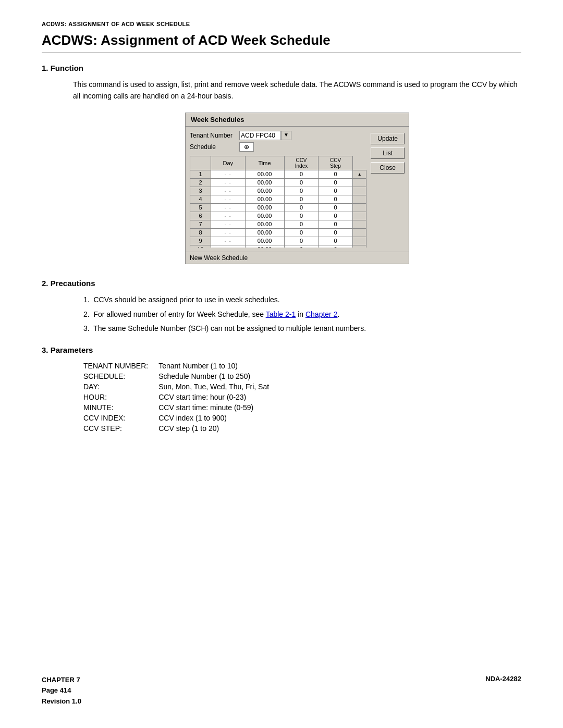 This screenshot has width=563, height=728. I want to click on section2-title: Precautions, so click(73, 283).